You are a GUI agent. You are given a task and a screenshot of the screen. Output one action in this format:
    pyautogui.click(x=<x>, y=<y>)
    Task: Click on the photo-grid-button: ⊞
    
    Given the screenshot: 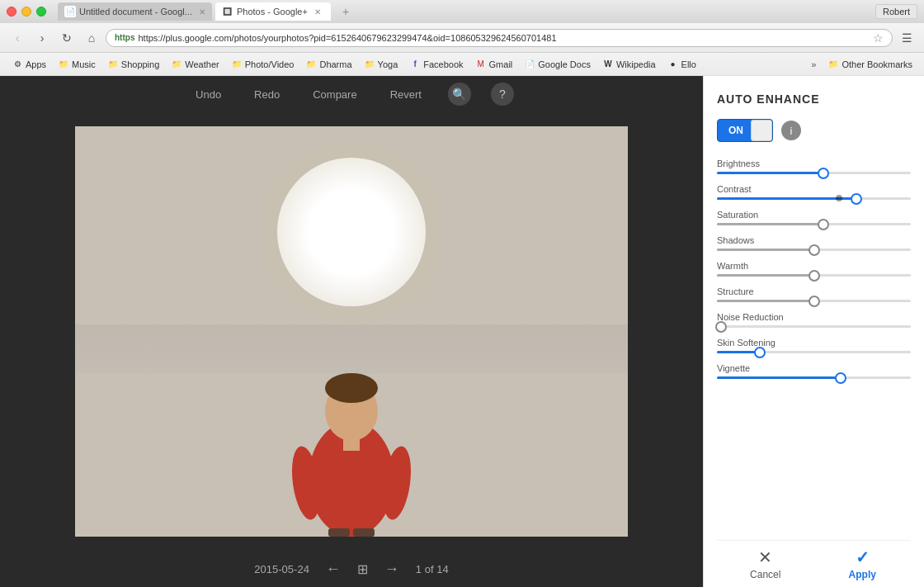 What is the action you would take?
    pyautogui.click(x=363, y=570)
    